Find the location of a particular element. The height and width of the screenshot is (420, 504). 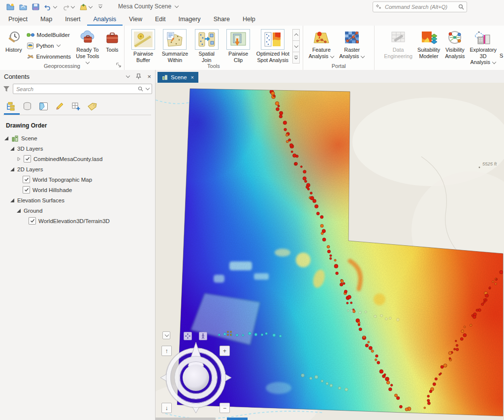

feature-analysis-chevron is located at coordinates (332, 56).